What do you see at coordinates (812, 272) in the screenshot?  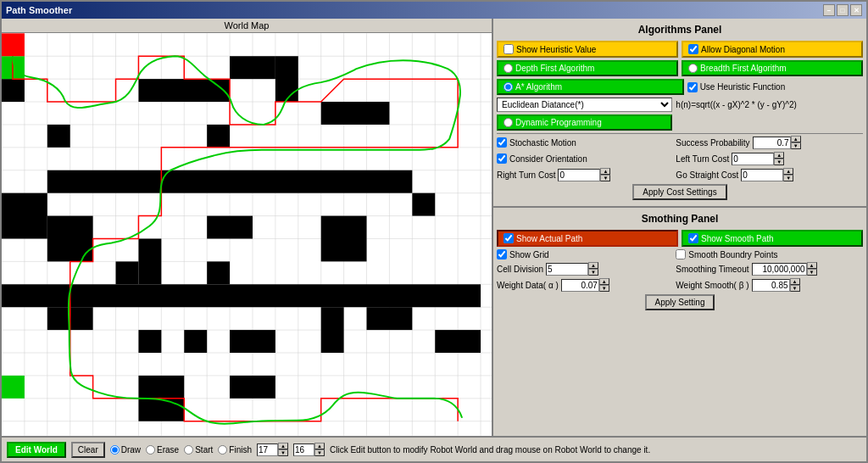 I see `smoothing-timeout-down: ▼` at bounding box center [812, 272].